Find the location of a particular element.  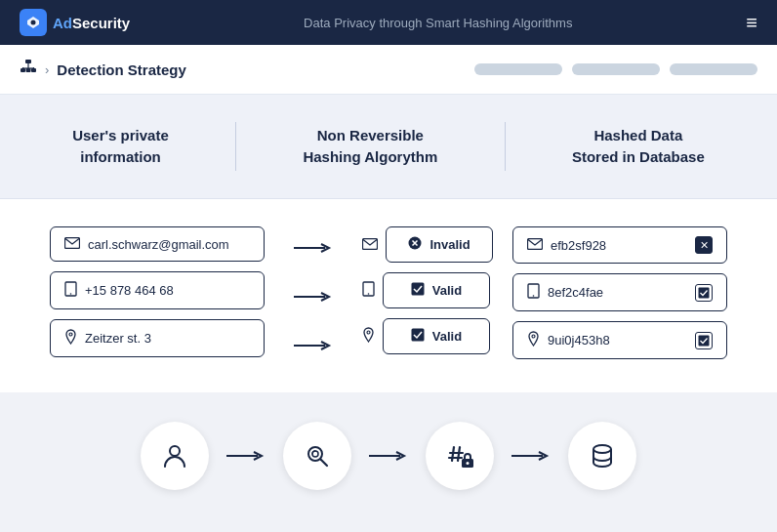

breadcrumb: › Detection Strategy is located at coordinates (103, 69).